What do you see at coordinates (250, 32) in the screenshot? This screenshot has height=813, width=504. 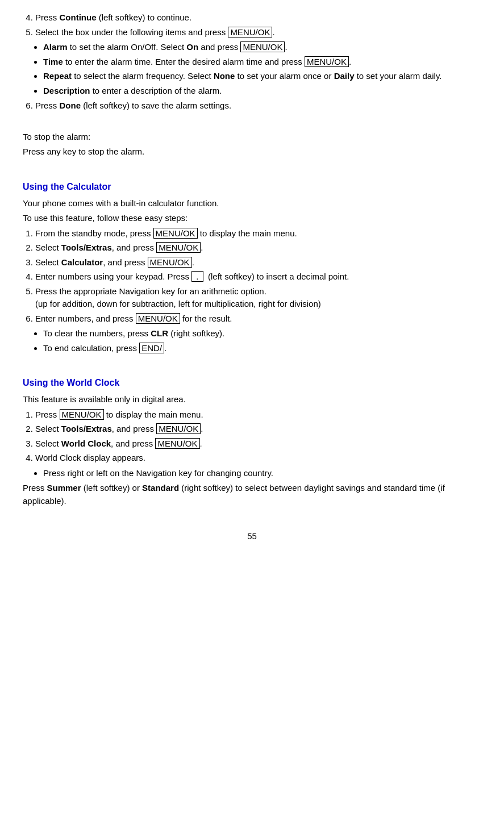 I see `menu-ok-box-1: MENU/OK` at bounding box center [250, 32].